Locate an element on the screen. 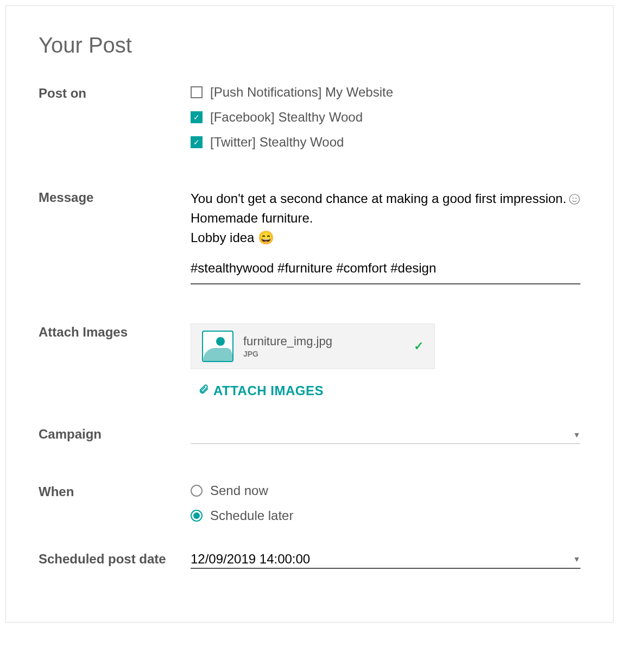 The image size is (619, 672). attachment-filename: furniture_img.jpg is located at coordinates (324, 341).